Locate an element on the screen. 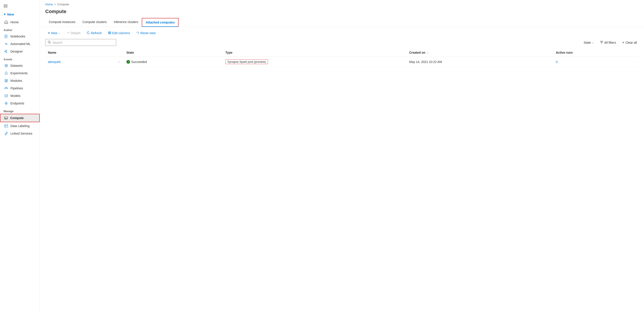  cell-star: ☆ is located at coordinates (120, 62).